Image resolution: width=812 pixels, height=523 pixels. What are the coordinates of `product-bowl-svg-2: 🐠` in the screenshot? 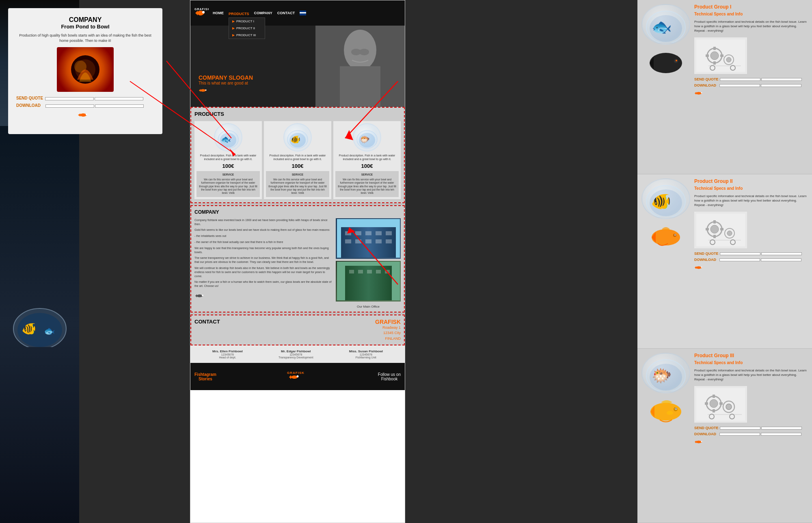 It's located at (298, 137).